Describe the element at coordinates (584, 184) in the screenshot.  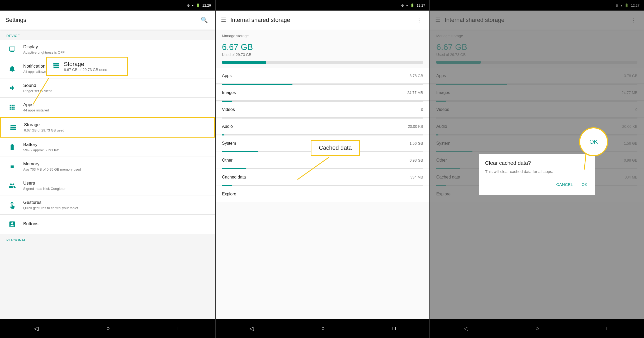
I see `ok-button: OK` at that location.